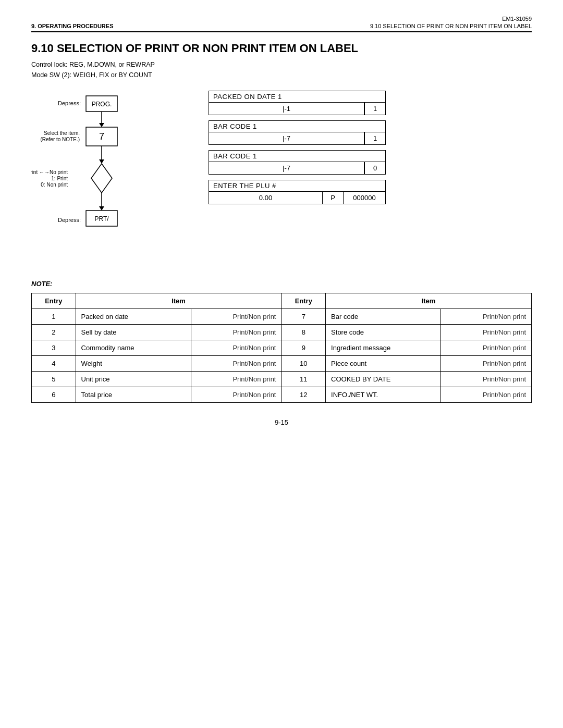 This screenshot has width=563, height=728. What do you see at coordinates (297, 198) in the screenshot?
I see `panel4-row: 0.00 P 000000` at bounding box center [297, 198].